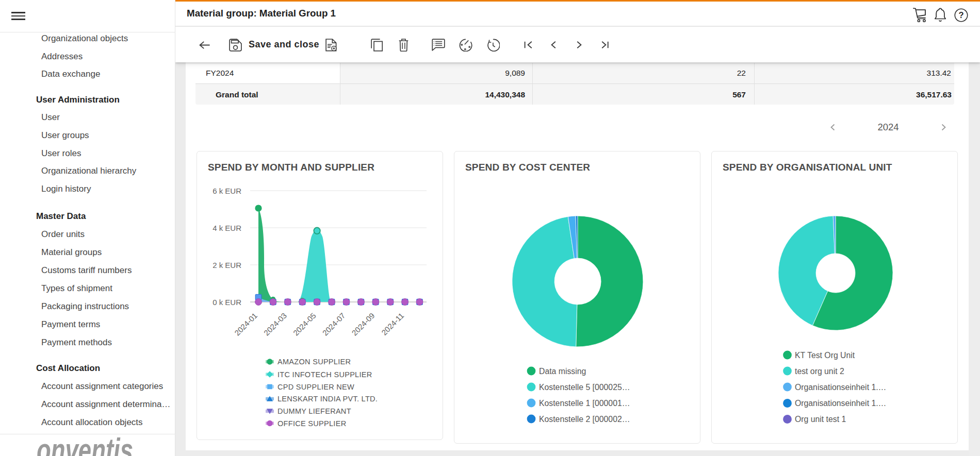 The width and height of the screenshot is (980, 456). What do you see at coordinates (562, 371) in the screenshot?
I see `svg-text: Data missing` at bounding box center [562, 371].